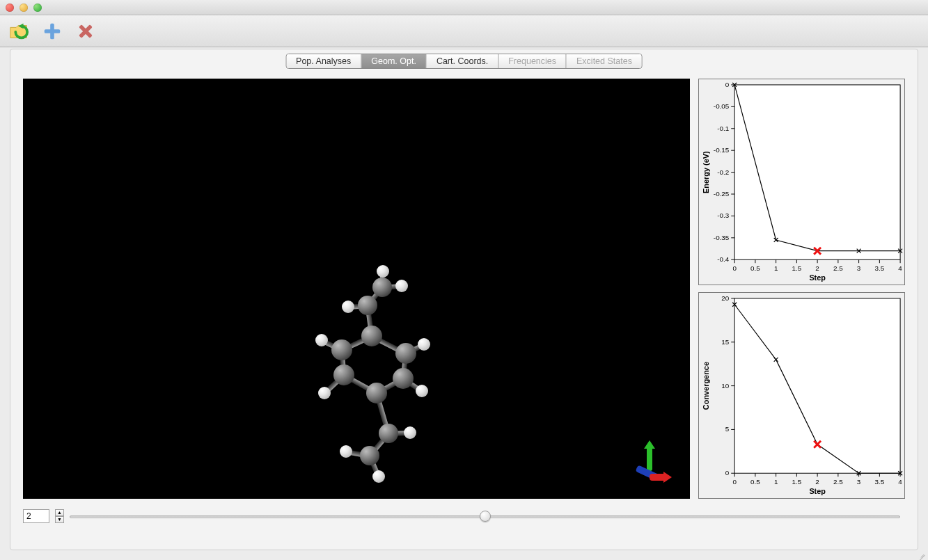 This screenshot has width=928, height=560. Describe the element at coordinates (464, 8) in the screenshot. I see `titlebar` at that location.